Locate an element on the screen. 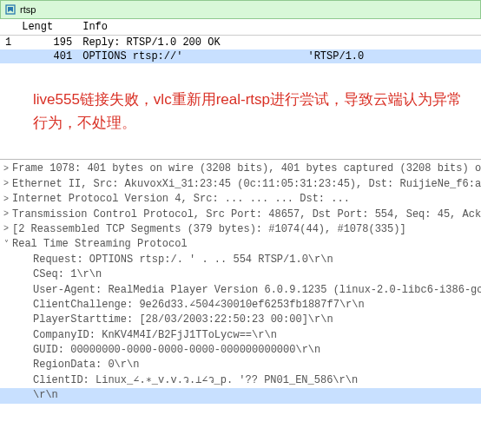 This screenshot has height=448, width=481. tree-leaf: CompanyID: KnKV4M4I/B2FjJ1TToLycw==\r\n is located at coordinates (240, 335).